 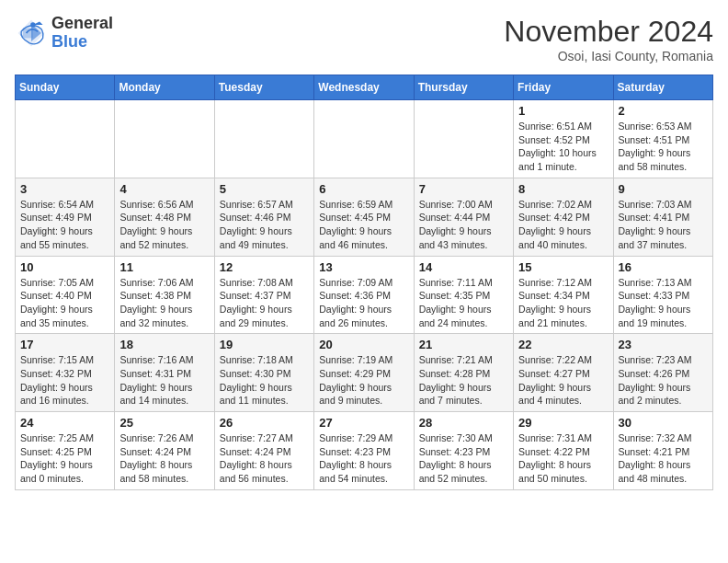 What do you see at coordinates (364, 88) in the screenshot?
I see `weekday-header-wednesday: Wednesday` at bounding box center [364, 88].